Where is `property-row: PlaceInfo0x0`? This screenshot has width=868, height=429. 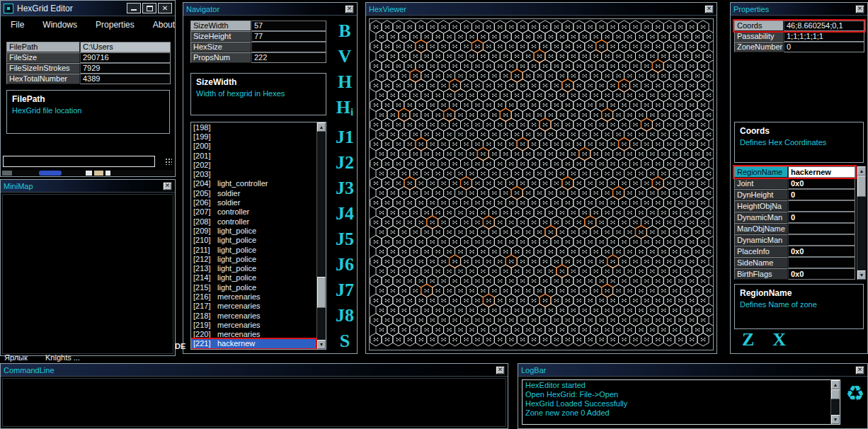
property-row: PlaceInfo0x0 is located at coordinates (794, 251).